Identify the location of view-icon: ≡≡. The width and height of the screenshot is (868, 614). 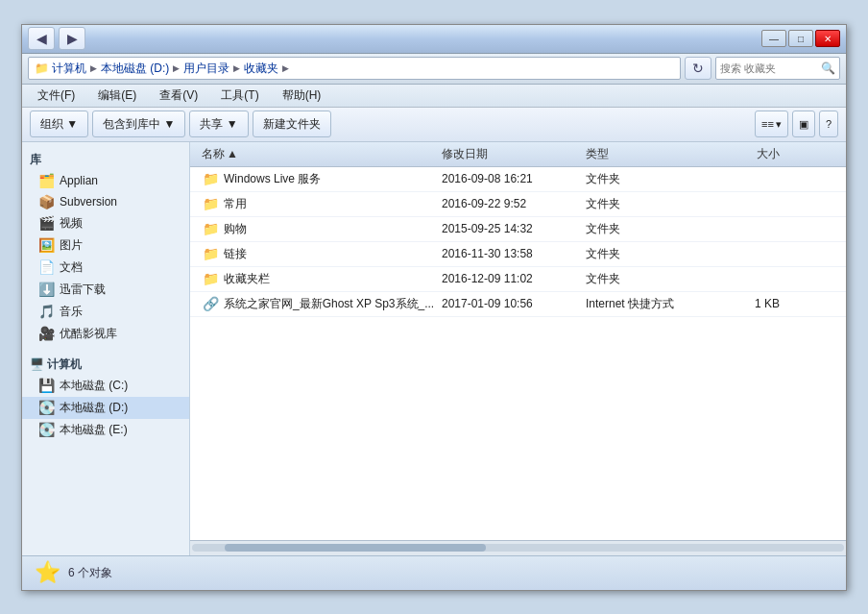
(768, 124).